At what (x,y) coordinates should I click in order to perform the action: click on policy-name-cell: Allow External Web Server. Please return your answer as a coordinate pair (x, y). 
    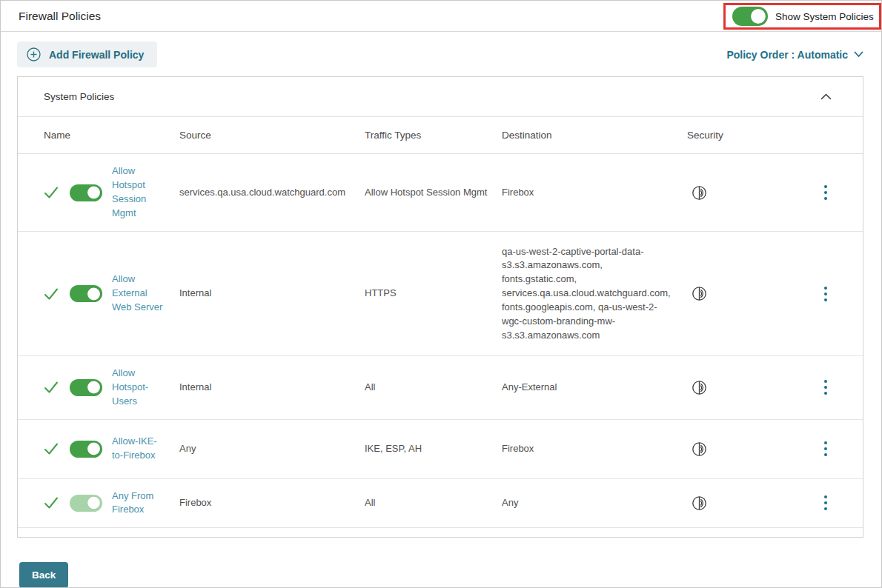
    Looking at the image, I should click on (99, 293).